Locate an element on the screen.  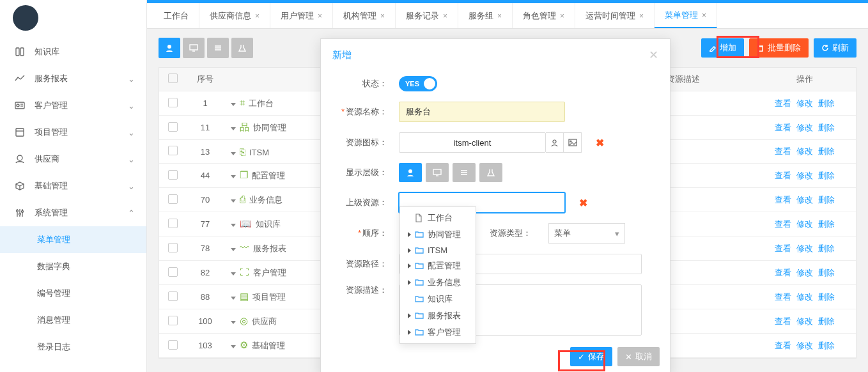
sidebar-sub-loginlog: 登录日志 is located at coordinates (73, 347).